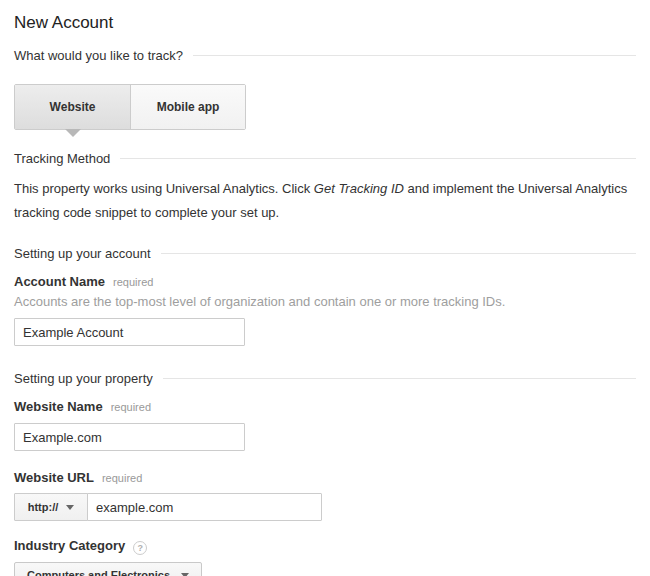 The width and height of the screenshot is (650, 576). I want to click on account-name-required-tag: required, so click(133, 282).